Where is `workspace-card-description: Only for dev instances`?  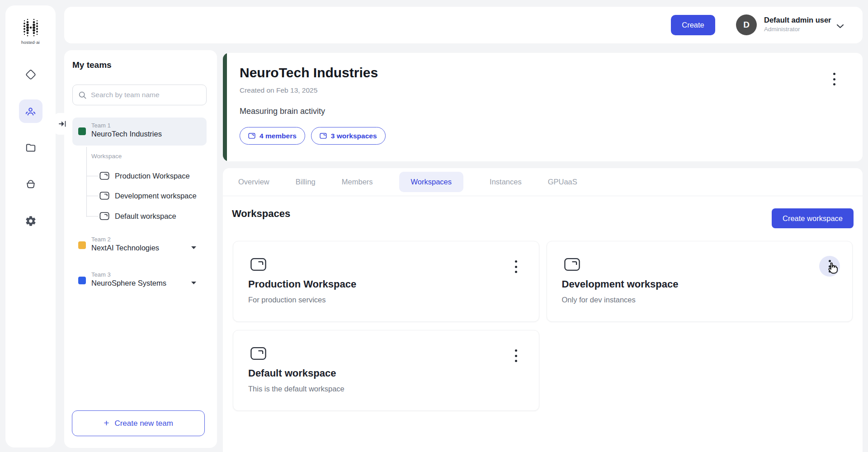 workspace-card-description: Only for dev instances is located at coordinates (599, 300).